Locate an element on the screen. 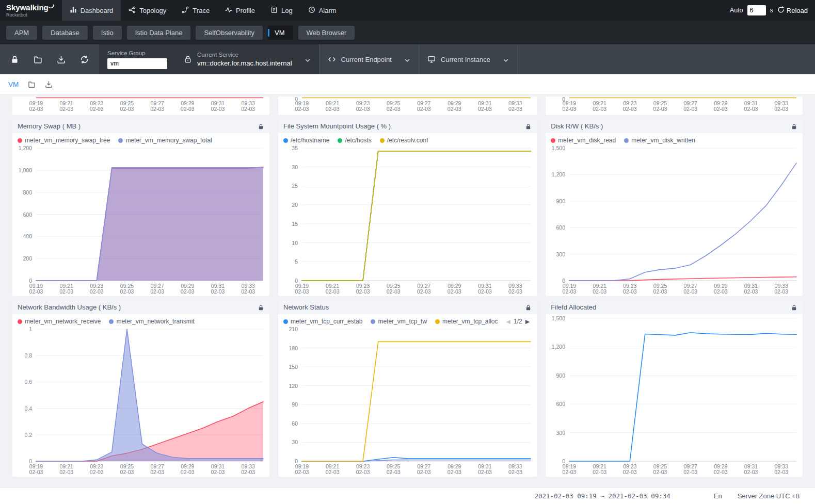 The height and width of the screenshot is (504, 815). service-group-label: Service Group is located at coordinates (137, 53).